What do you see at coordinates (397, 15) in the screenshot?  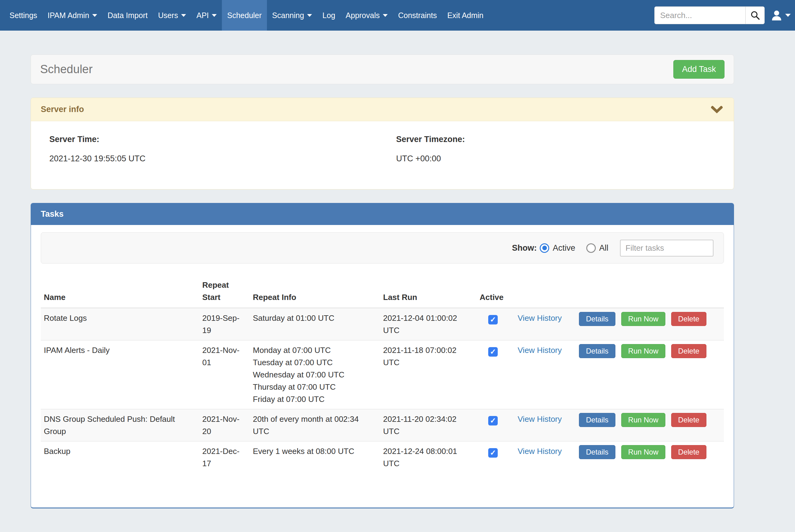 I see `navbar: Settings IPAM Admin Data Import Users AP…` at bounding box center [397, 15].